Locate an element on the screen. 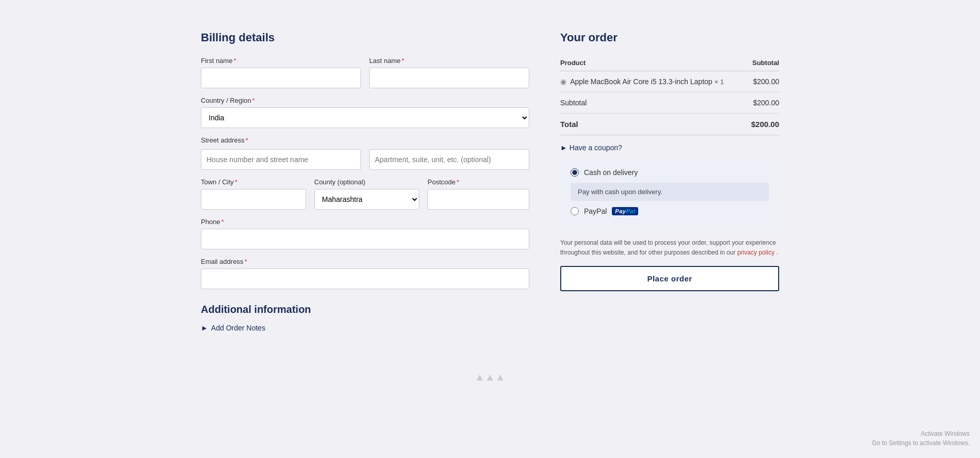  first-name-label: First name* is located at coordinates (281, 61).